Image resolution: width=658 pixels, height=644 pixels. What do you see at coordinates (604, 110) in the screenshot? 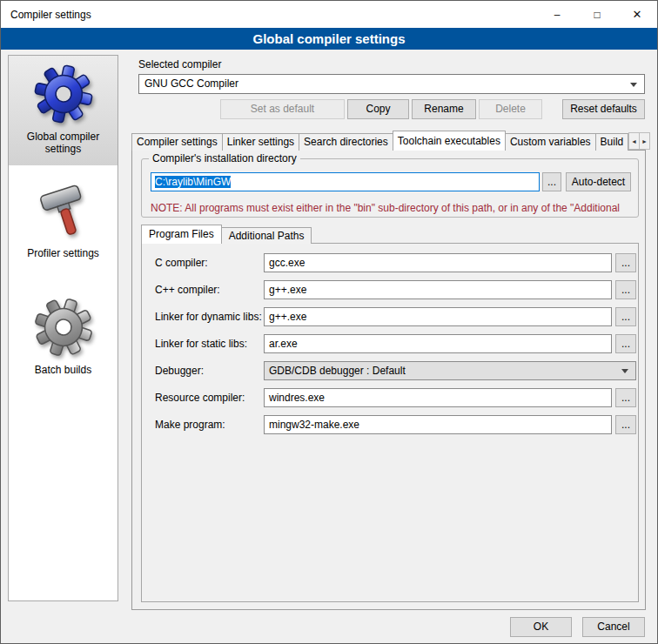
I see `reset-defaults-button: Reset defaults` at bounding box center [604, 110].